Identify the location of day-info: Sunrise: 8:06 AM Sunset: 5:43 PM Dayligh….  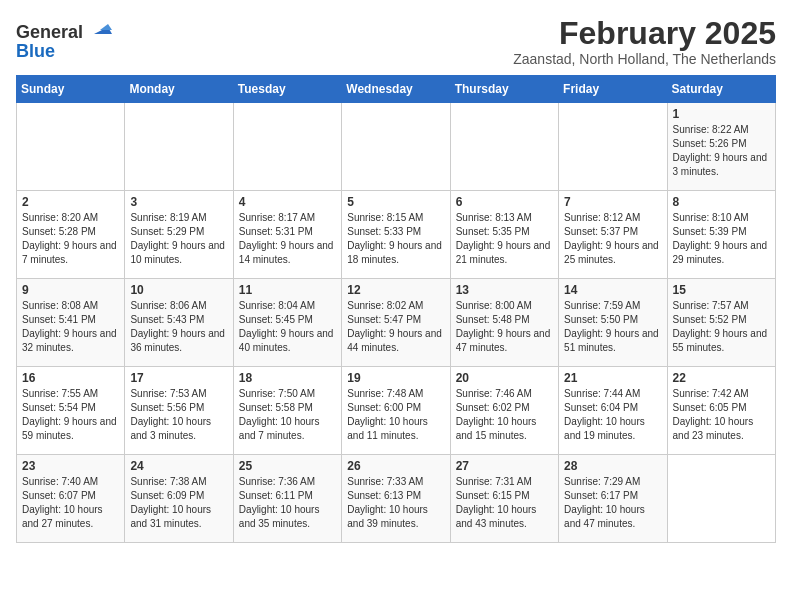
(178, 327).